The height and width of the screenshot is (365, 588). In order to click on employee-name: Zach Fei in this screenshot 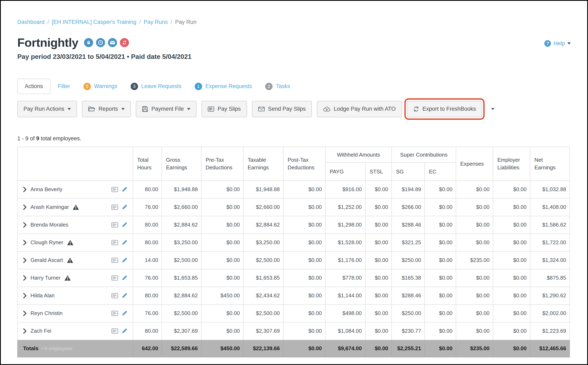, I will do `click(41, 331)`.